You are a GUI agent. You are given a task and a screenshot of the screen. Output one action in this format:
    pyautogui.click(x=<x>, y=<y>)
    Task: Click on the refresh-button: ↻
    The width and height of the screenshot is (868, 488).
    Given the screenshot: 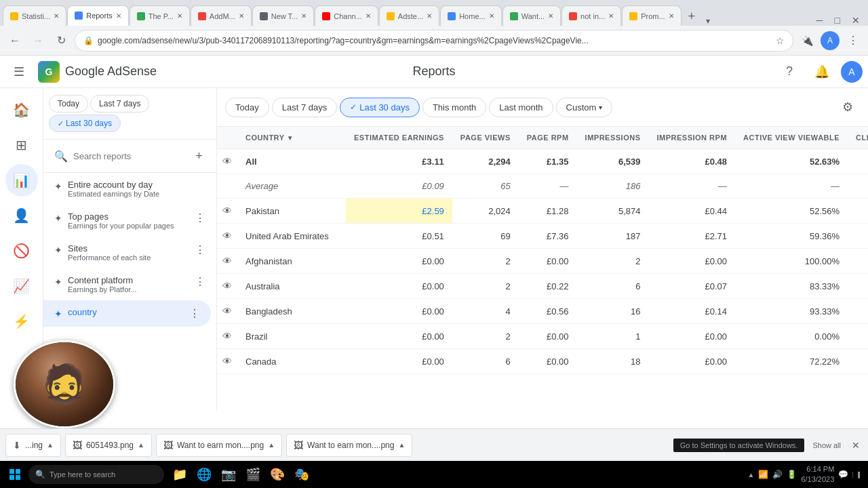 What is the action you would take?
    pyautogui.click(x=61, y=41)
    